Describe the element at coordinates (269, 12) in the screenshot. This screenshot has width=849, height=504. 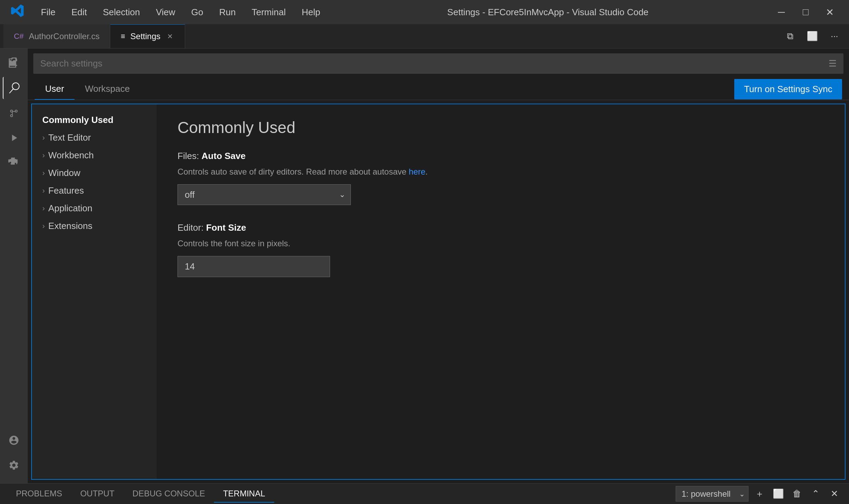
I see `menu-terminal: Terminal` at that location.